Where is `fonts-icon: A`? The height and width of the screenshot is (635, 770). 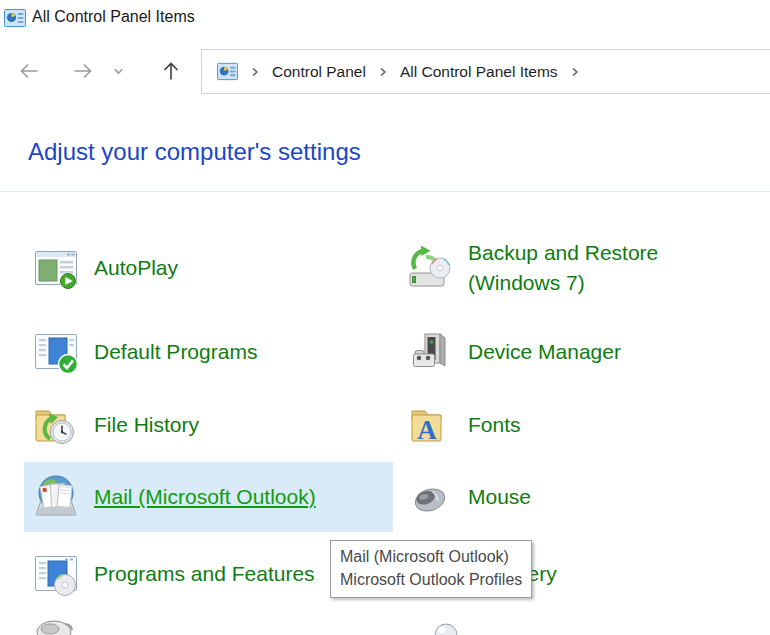 fonts-icon: A is located at coordinates (430, 425).